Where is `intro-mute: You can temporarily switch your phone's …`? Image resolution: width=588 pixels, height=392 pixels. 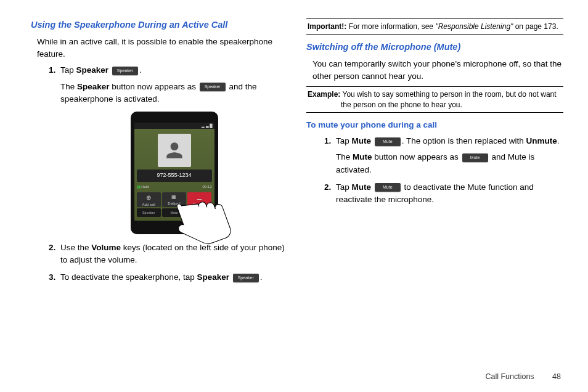
intro-mute: You can temporarily switch your phone's … is located at coordinates (438, 70).